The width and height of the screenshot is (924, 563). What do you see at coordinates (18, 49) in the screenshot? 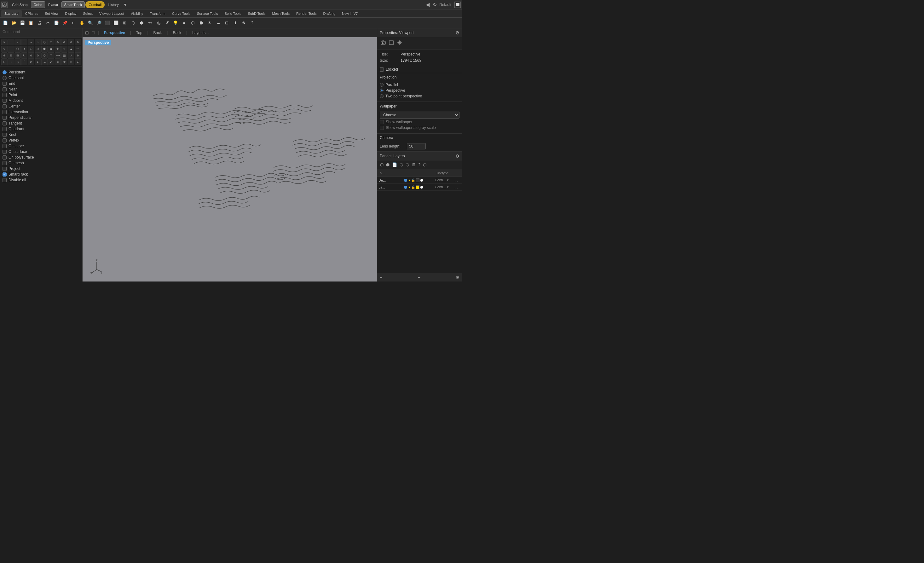
I see `box-tool: ⬡` at bounding box center [18, 49].